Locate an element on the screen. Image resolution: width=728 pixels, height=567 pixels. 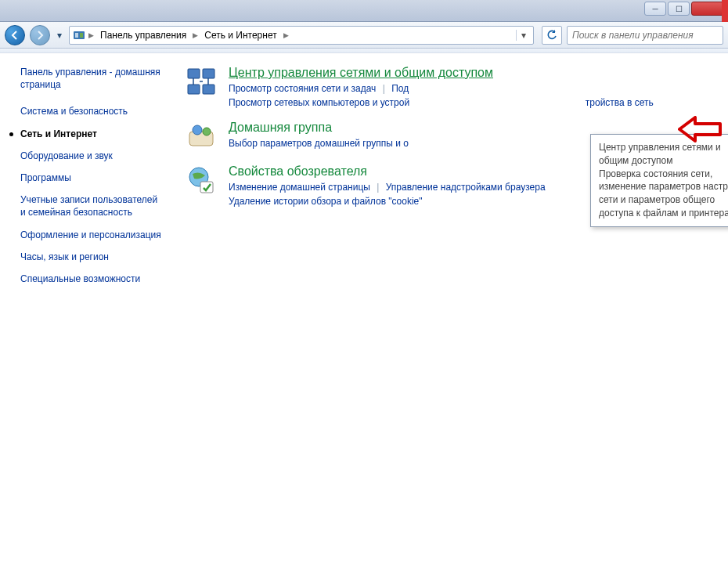
link-change-homepage: Изменение домашней страницы is located at coordinates (299, 187).